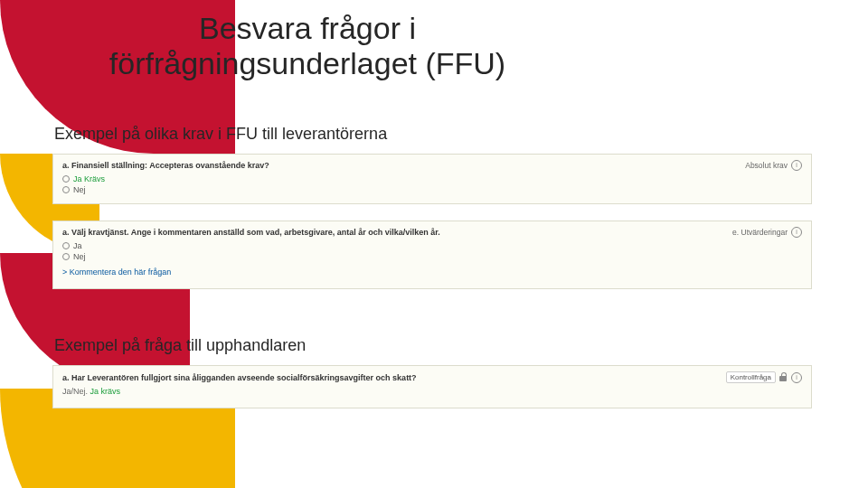 The image size is (868, 488). I want to click on ffu-panel-financial: a. Finansiell ställning: Accepteras ovan…, so click(432, 179).